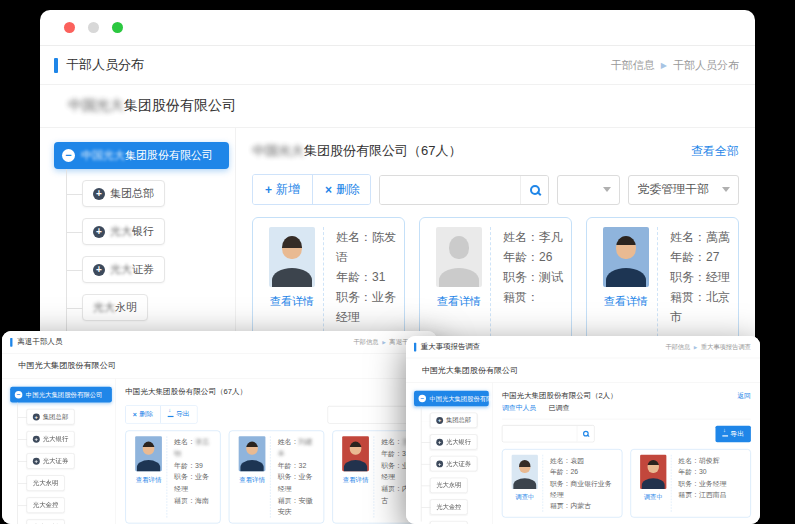  I want to click on view-all-link: 查看全部, so click(715, 152).